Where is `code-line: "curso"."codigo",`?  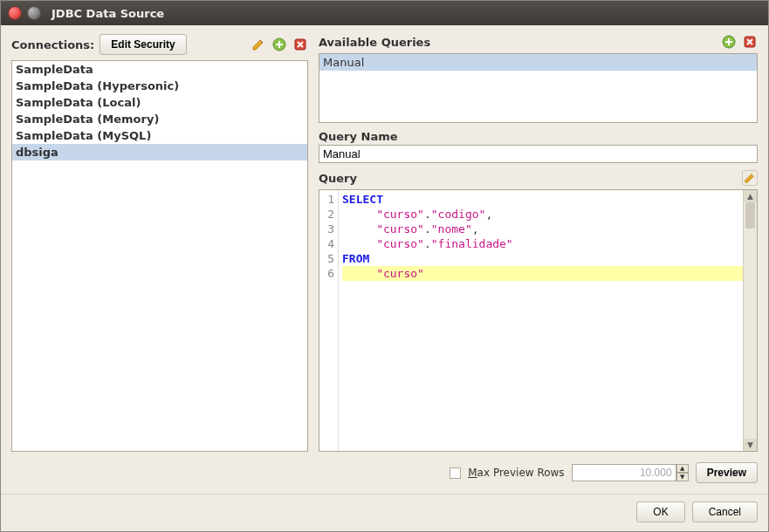 code-line: "curso"."codigo", is located at coordinates (548, 215).